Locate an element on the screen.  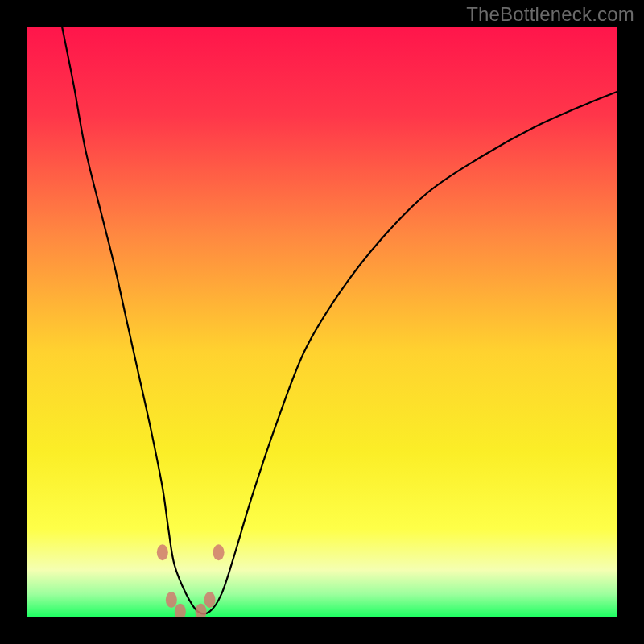
watermark-text: TheBottleneck.com is located at coordinates (551, 14).